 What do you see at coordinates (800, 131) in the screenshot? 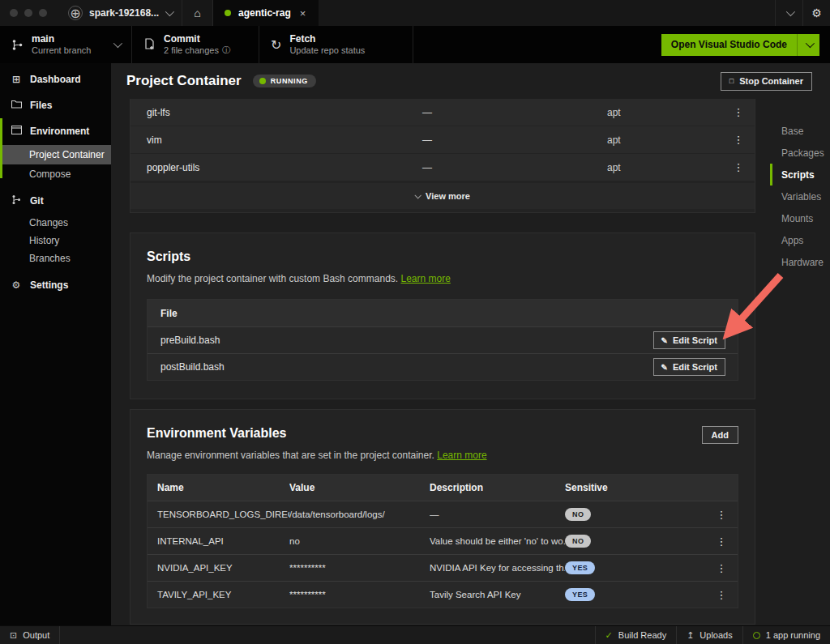
I see `nav-item-base: Base` at bounding box center [800, 131].